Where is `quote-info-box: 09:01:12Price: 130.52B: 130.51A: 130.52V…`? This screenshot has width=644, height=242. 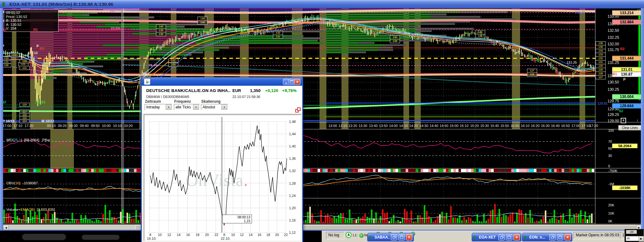
quote-info-box: 09:01:12Price: 130.52B: 130.51A: 130.52V… is located at coordinates (31, 21).